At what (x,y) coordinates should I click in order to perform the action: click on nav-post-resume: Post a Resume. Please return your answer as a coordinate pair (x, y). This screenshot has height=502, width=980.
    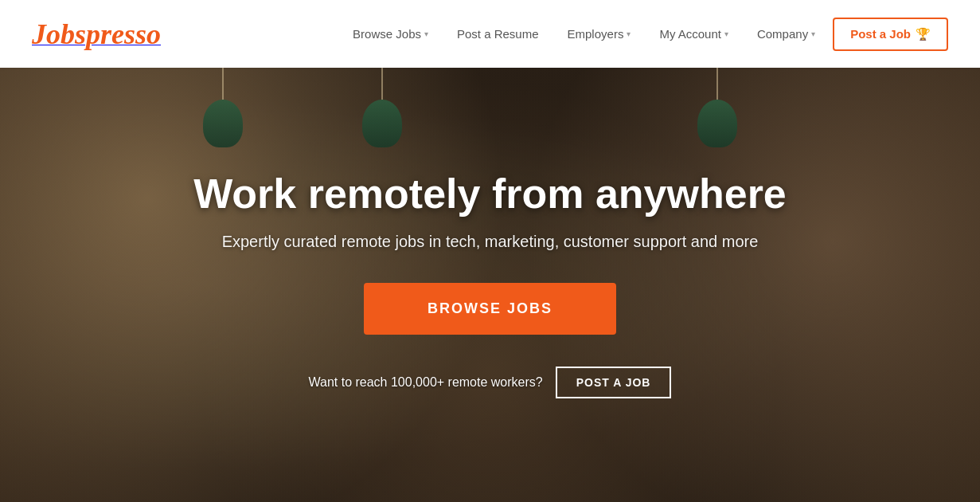
    Looking at the image, I should click on (498, 33).